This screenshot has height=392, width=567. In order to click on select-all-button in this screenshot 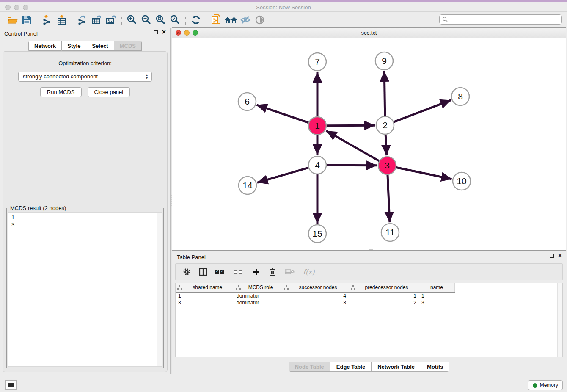, I will do `click(220, 272)`.